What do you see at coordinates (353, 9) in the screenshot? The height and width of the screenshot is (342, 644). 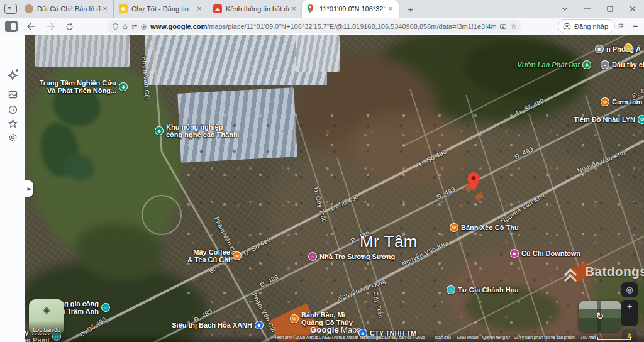 I see `tab-title: 11°01'09.0"N 106°32'15.7"E - G` at bounding box center [353, 9].